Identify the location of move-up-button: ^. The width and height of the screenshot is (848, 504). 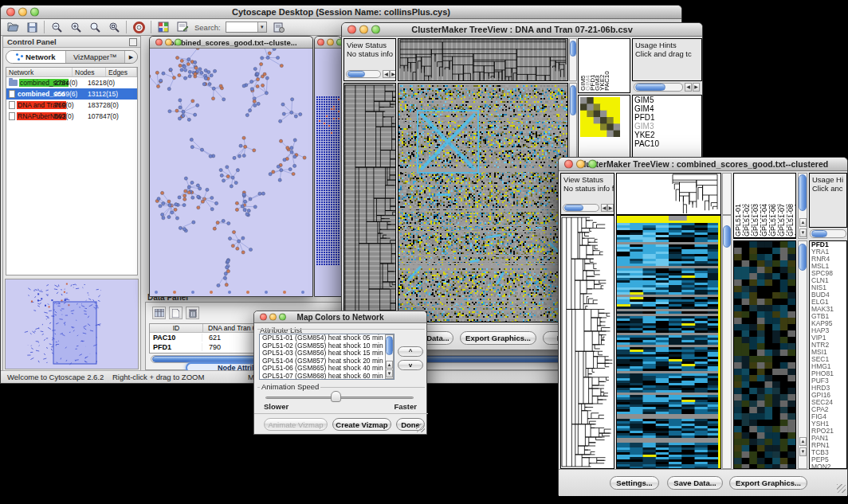
(410, 352).